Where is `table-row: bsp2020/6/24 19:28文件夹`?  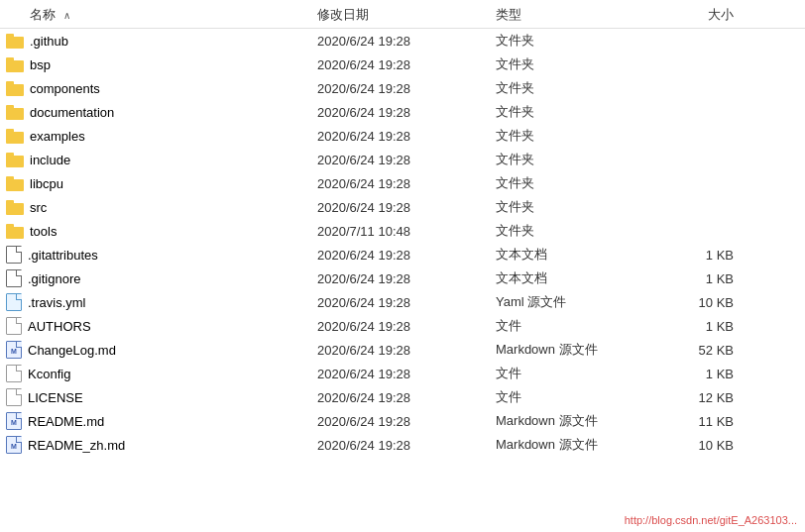 table-row: bsp2020/6/24 19:28文件夹 is located at coordinates (402, 64).